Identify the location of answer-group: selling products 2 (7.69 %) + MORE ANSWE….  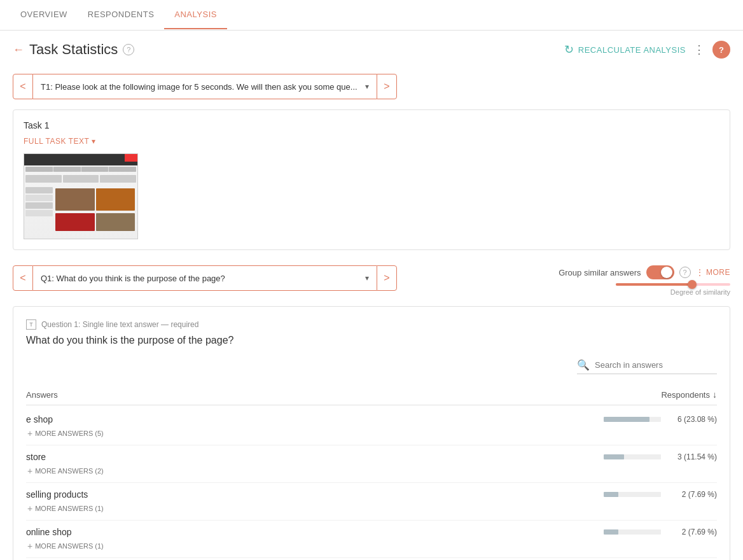
(372, 501).